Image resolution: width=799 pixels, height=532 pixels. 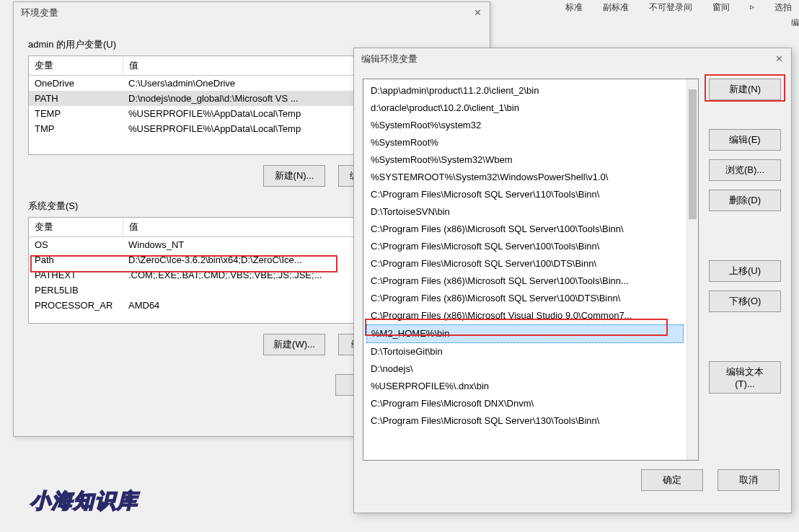 What do you see at coordinates (721, 7) in the screenshot?
I see `toolbar-item: 窗间` at bounding box center [721, 7].